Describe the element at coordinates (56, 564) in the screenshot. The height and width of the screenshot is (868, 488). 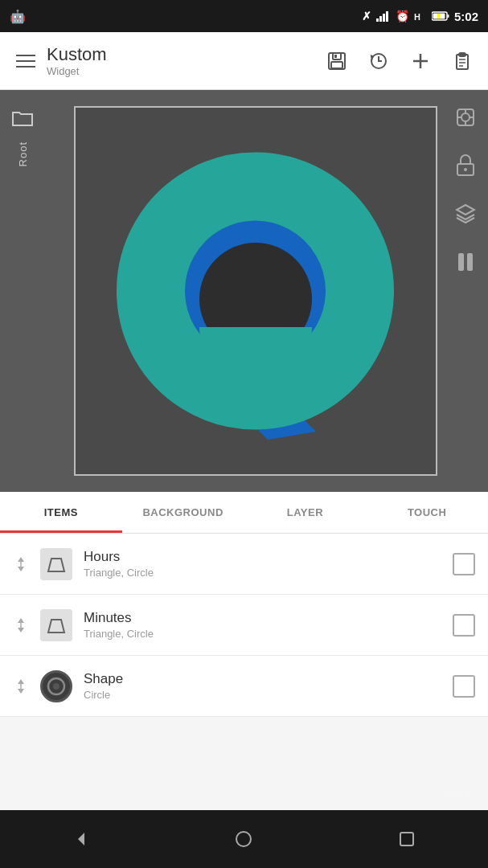
I see `hours-icon` at that location.